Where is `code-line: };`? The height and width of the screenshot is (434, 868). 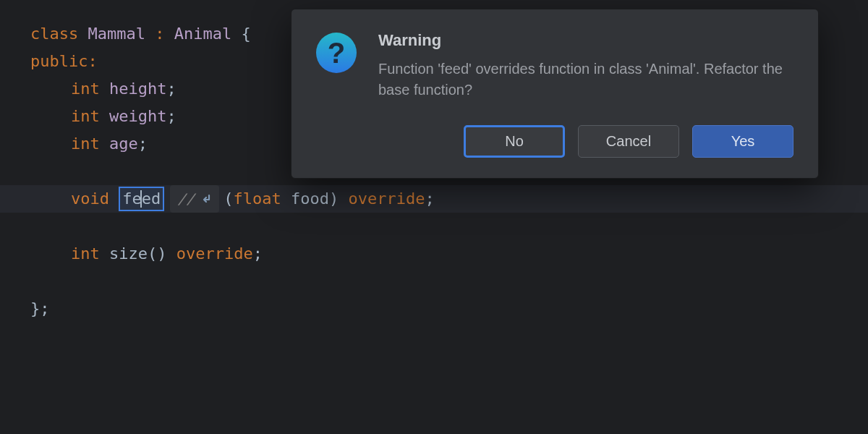 code-line: }; is located at coordinates (449, 309).